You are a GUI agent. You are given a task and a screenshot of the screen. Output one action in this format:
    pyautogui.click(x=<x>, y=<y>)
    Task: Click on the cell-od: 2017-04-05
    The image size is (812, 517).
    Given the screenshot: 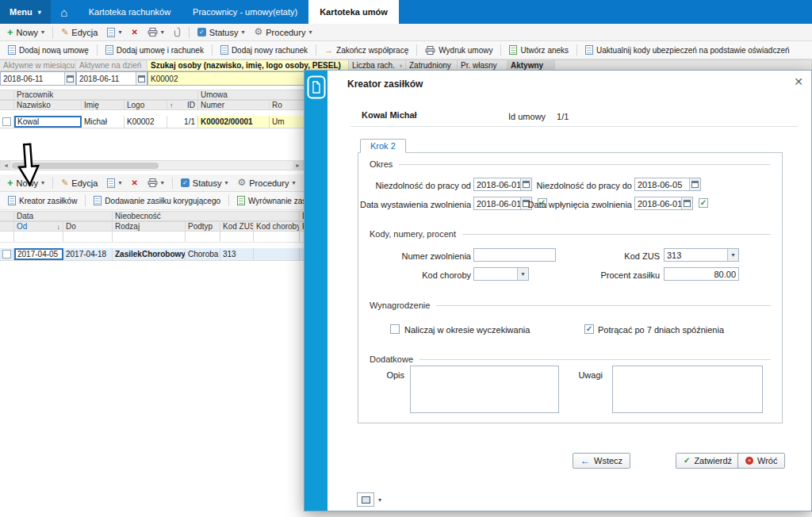 What is the action you would take?
    pyautogui.click(x=39, y=254)
    